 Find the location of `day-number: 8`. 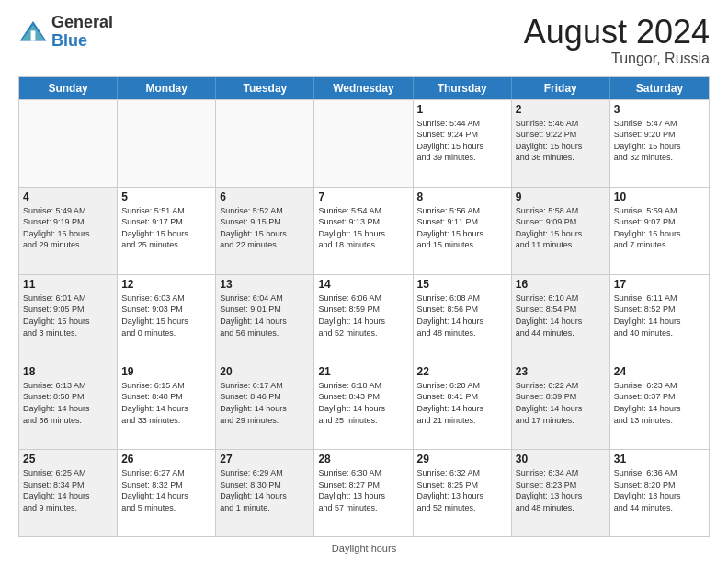

day-number: 8 is located at coordinates (462, 197).